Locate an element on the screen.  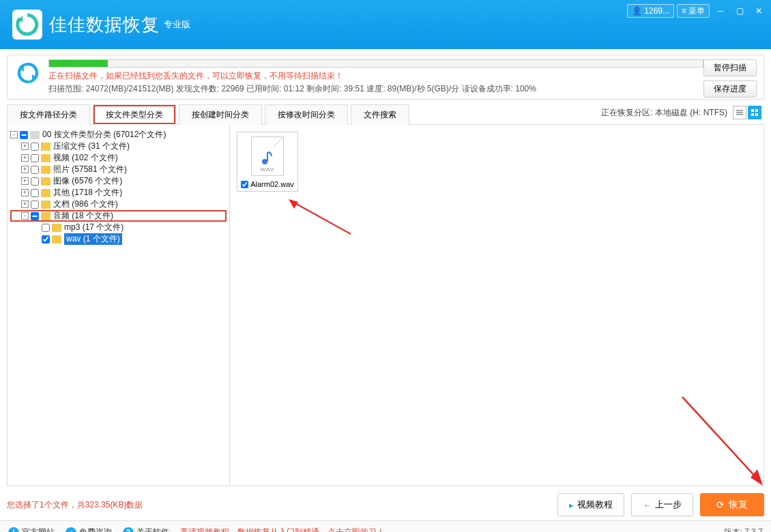
pause-scan-button: 暂停扫描 is located at coordinates (730, 68).